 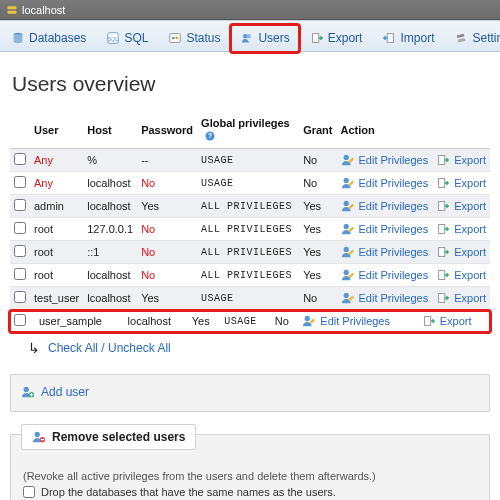 What do you see at coordinates (65, 392) in the screenshot?
I see `add-user-link: Add user` at bounding box center [65, 392].